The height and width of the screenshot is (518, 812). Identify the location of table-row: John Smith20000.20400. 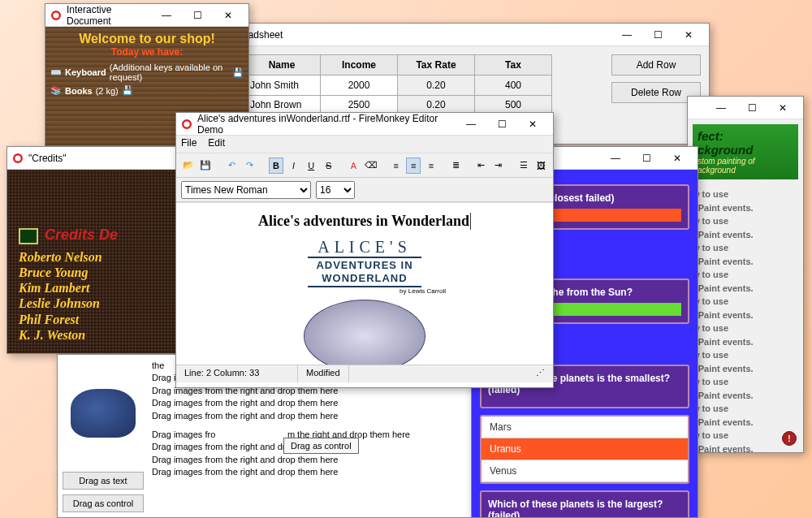
(398, 84).